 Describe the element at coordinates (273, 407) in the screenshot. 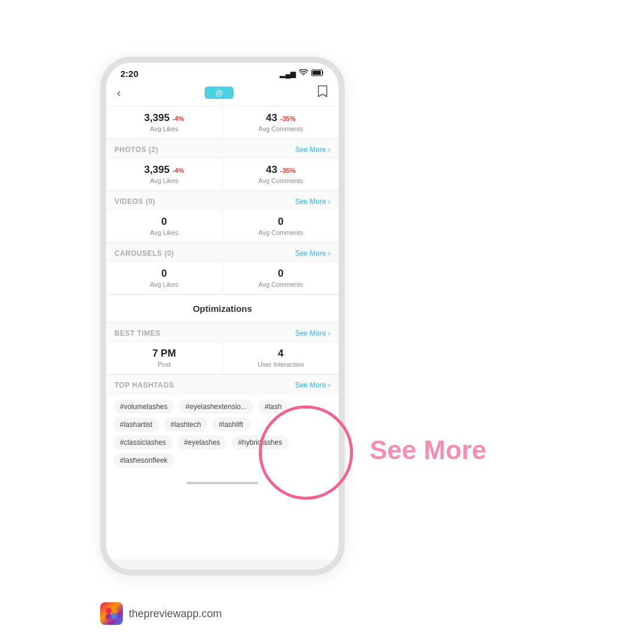

I see `hashtag-chip: #lash` at that location.